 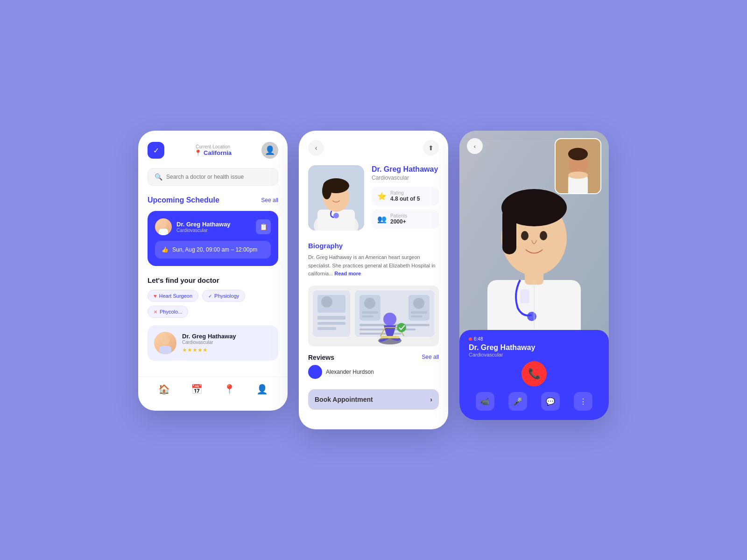 What do you see at coordinates (270, 150) in the screenshot?
I see `user-icon: 👤` at bounding box center [270, 150].